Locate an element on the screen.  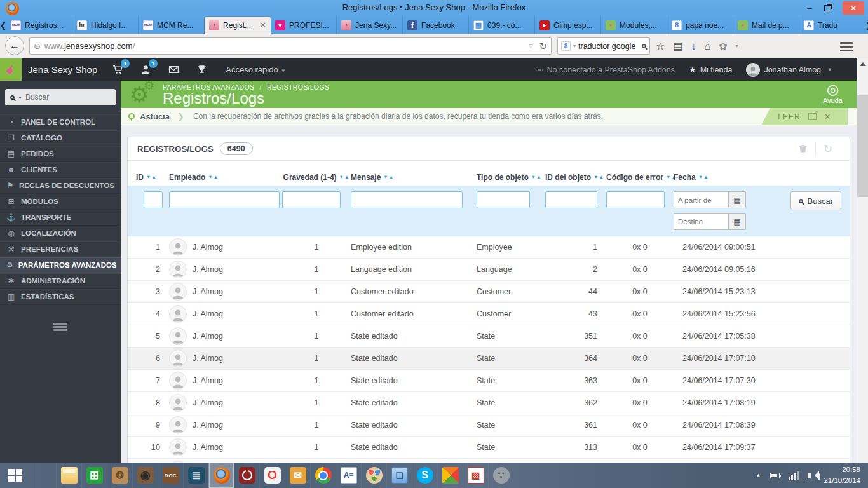
delete-logs-button is located at coordinates (803, 149).